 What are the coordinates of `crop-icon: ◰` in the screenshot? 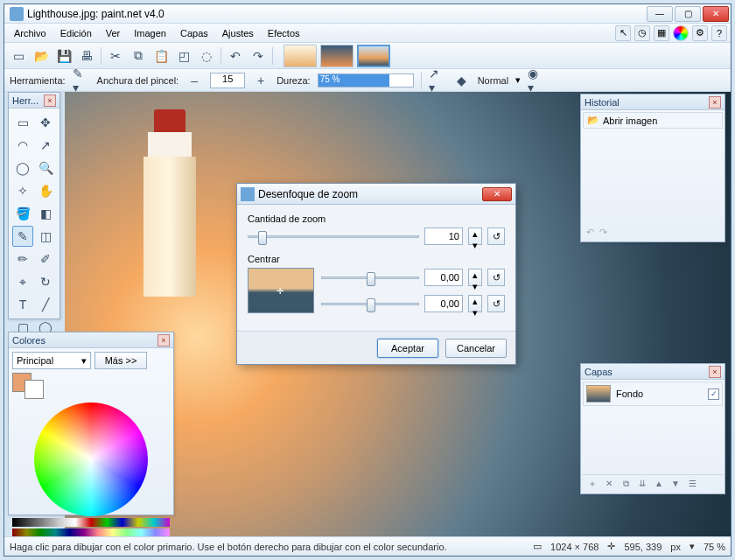 It's located at (184, 56).